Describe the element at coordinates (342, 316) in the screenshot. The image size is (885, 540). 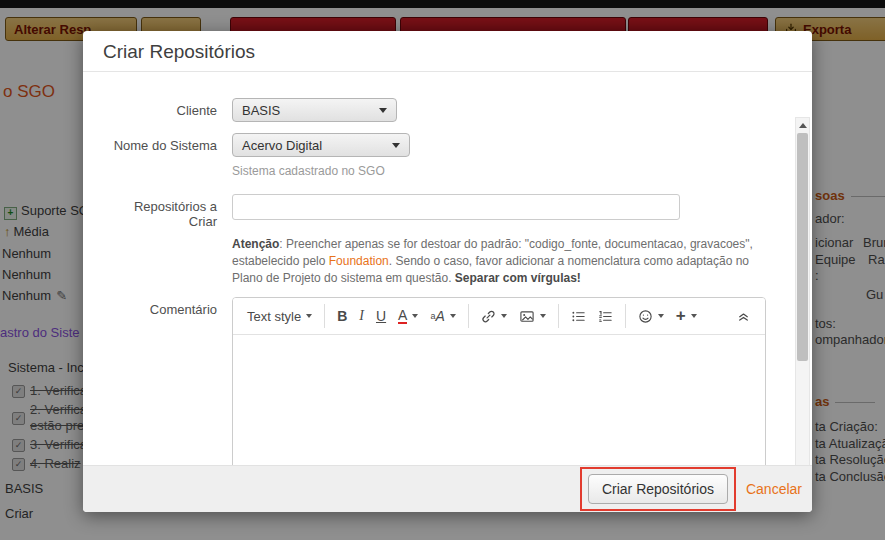
I see `bold-button: B` at that location.